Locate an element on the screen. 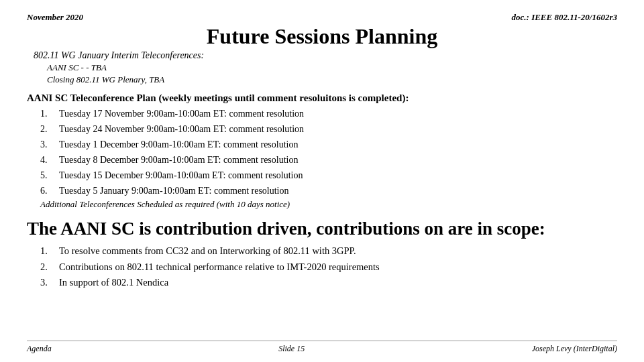  subtitle: 802.11 WG January Interim Teleconference… is located at coordinates (325, 56).